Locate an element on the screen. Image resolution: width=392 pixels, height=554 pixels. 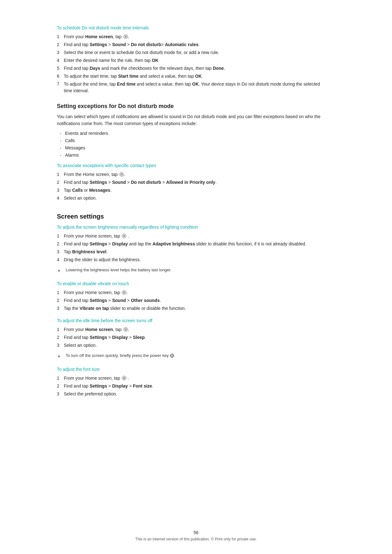
list-item: 4 Enter the desired name for the rule, t… is located at coordinates (193, 61).